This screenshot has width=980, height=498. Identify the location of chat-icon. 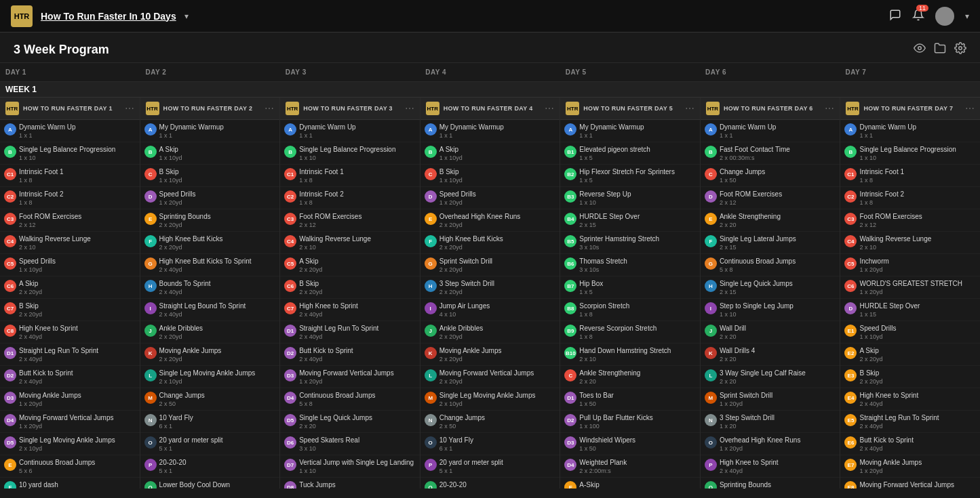
(895, 16).